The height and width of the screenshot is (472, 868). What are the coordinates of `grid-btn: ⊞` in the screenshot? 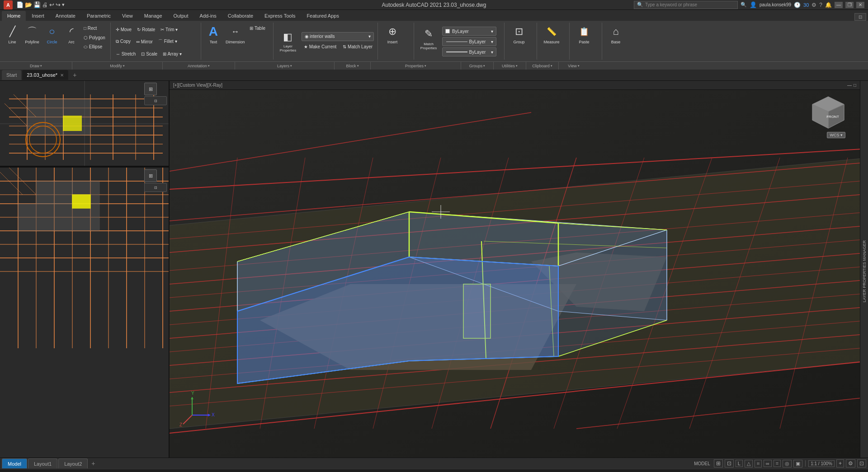 It's located at (718, 463).